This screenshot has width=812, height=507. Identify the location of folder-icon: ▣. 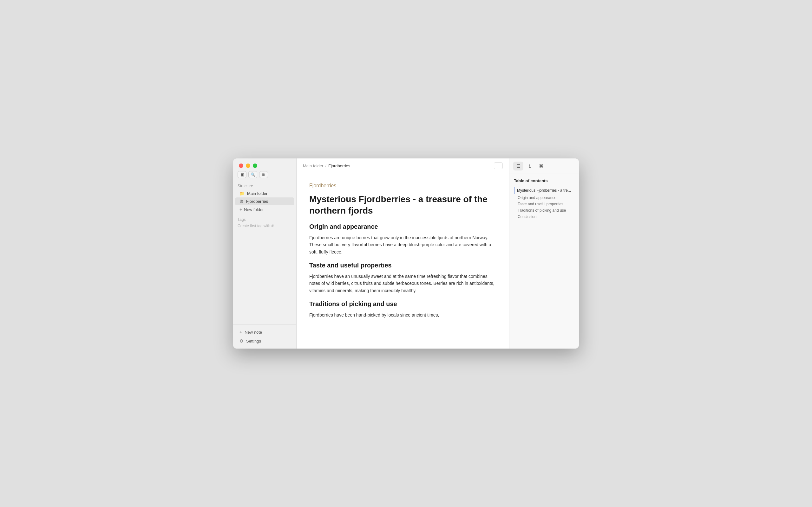
(242, 174).